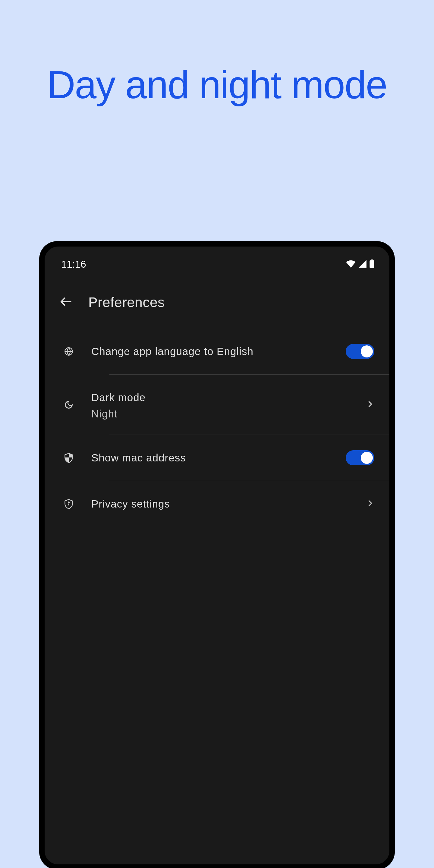  I want to click on battery-icon, so click(372, 264).